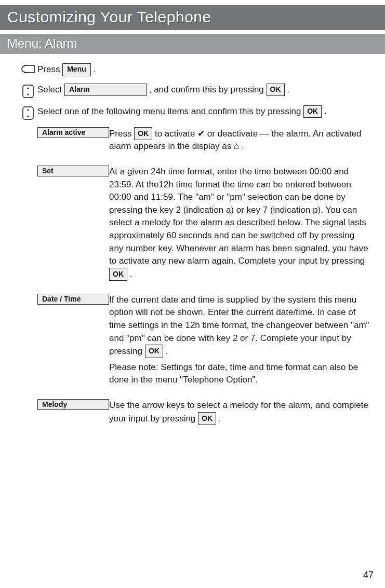 The height and width of the screenshot is (588, 385). Describe the element at coordinates (192, 44) in the screenshot. I see `section-heading: Menu: Alarm` at that location.